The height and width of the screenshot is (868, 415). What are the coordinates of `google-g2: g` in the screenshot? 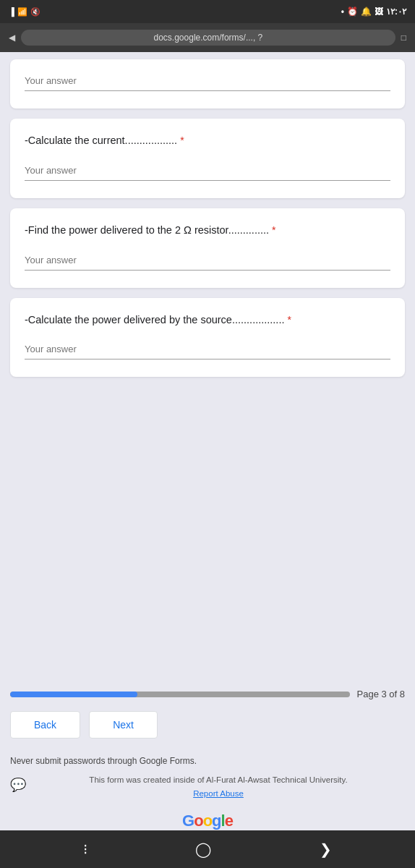 It's located at (216, 820).